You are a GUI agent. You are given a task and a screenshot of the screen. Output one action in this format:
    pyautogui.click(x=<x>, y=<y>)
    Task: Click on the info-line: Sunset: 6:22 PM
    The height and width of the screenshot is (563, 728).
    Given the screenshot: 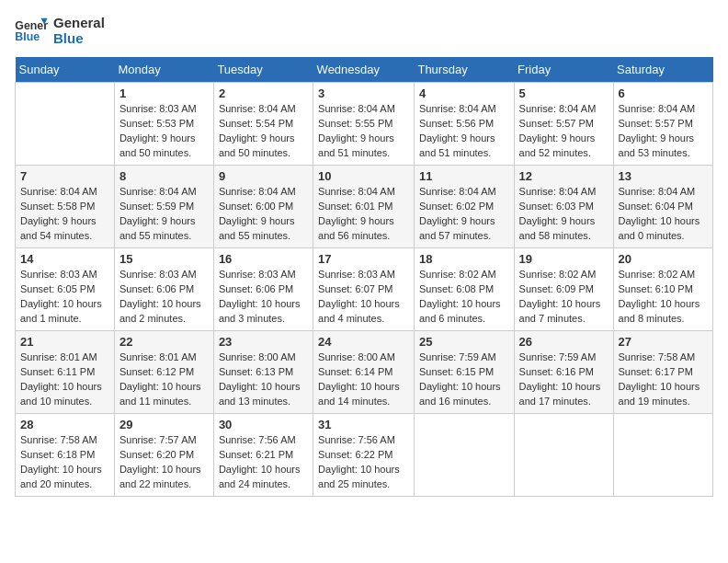 What is the action you would take?
    pyautogui.click(x=355, y=454)
    